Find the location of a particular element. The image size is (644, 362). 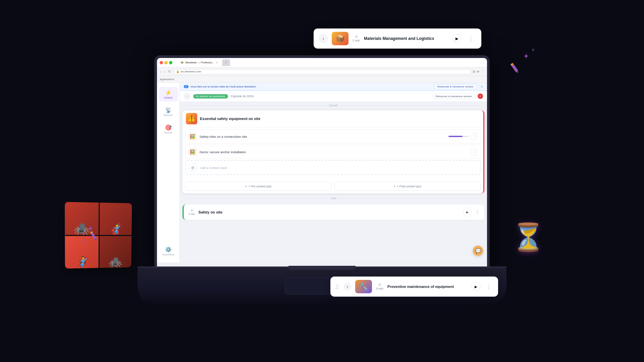

close-toolbar-btn: × is located at coordinates (480, 96).